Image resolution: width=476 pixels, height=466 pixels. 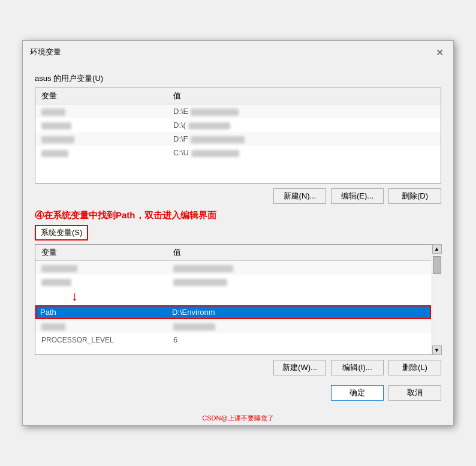 What do you see at coordinates (238, 391) in the screenshot?
I see `footer-row: 确定 取消` at bounding box center [238, 391].